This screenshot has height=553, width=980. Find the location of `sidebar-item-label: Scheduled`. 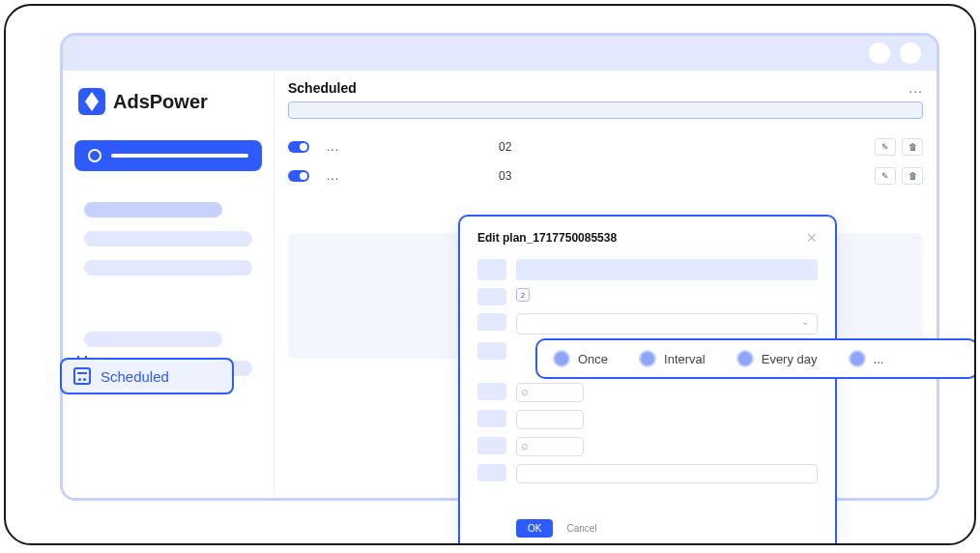

sidebar-item-label: Scheduled is located at coordinates (135, 377).